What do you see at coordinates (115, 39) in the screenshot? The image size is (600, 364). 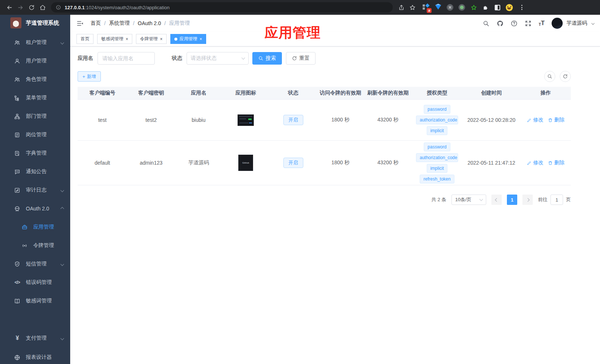 I see `tab-sensitive-word: 敏感词管理×` at bounding box center [115, 39].